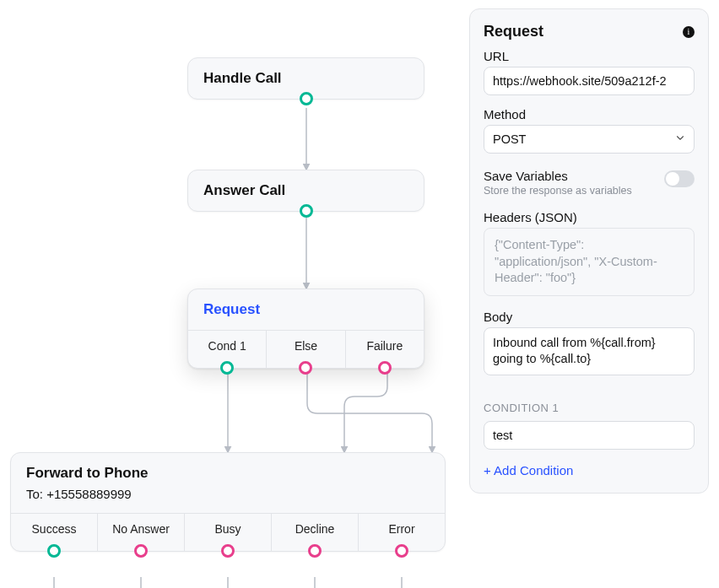  Describe the element at coordinates (228, 502) in the screenshot. I see `node-forward-to-phone: Forward to Phone To: +15558889999 Succes…` at that location.